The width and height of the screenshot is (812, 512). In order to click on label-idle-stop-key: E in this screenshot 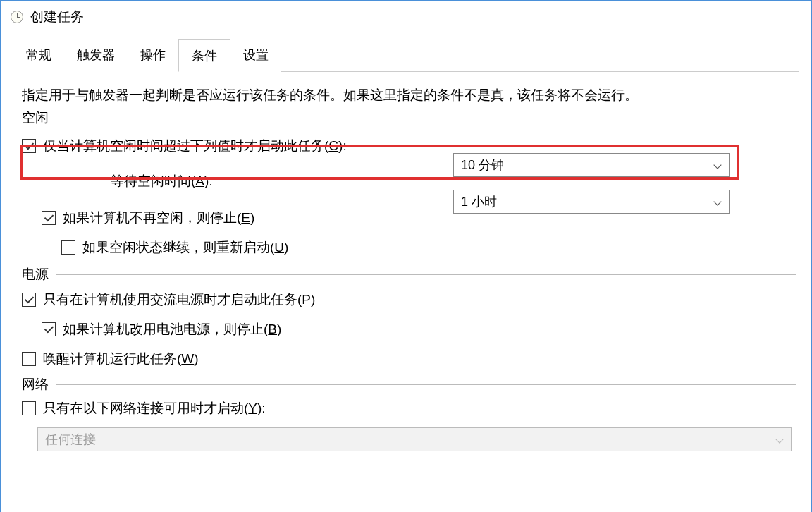, I will do `click(245, 217)`.